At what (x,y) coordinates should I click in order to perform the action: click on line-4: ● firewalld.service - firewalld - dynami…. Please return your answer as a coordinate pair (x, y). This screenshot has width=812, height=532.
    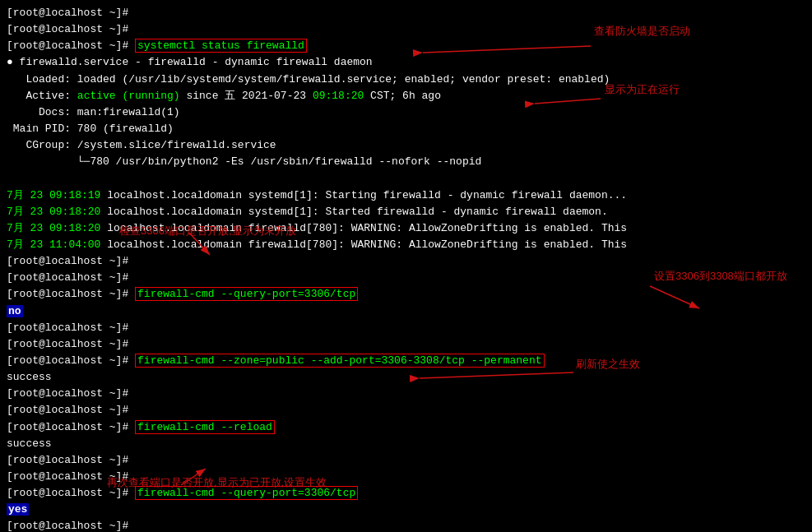
    Looking at the image, I should click on (406, 62).